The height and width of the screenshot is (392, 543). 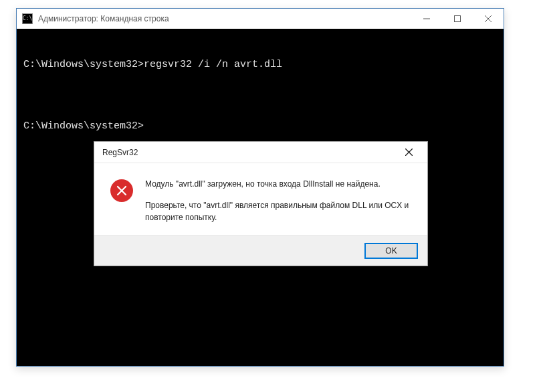 I want to click on error-icon, so click(x=122, y=191).